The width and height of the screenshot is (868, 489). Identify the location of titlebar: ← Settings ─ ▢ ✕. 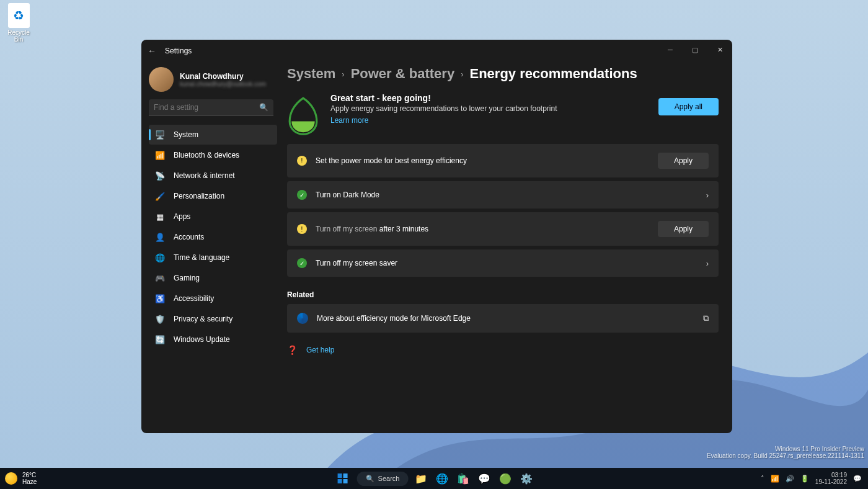
(436, 51).